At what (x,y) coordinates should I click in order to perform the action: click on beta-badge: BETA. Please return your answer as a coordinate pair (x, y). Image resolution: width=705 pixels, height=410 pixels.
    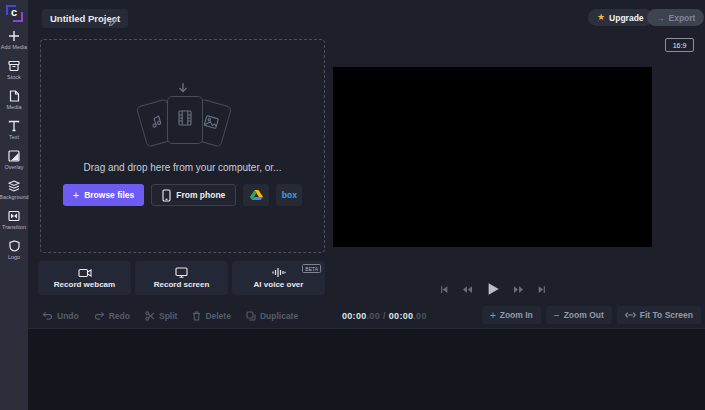
    Looking at the image, I should click on (312, 268).